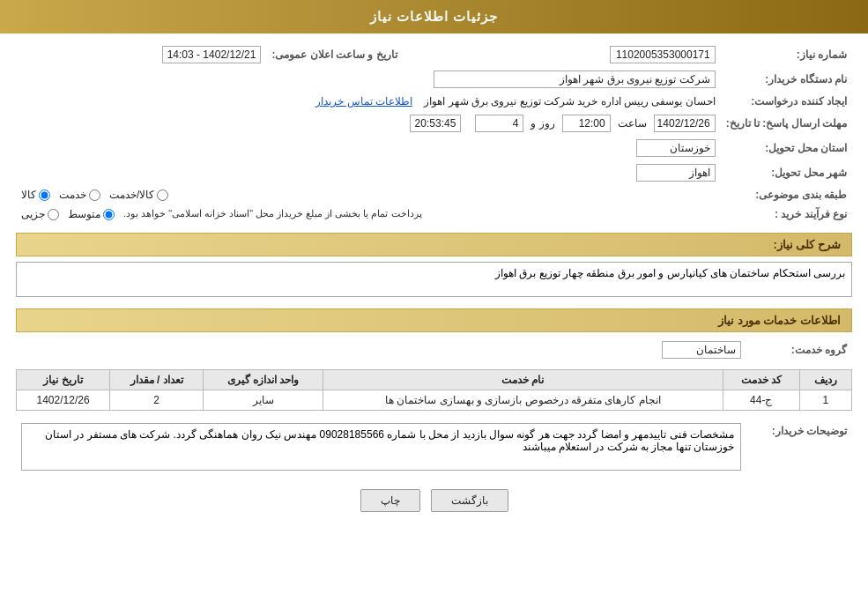  I want to click on radio-goods-label: کالا, so click(28, 195).